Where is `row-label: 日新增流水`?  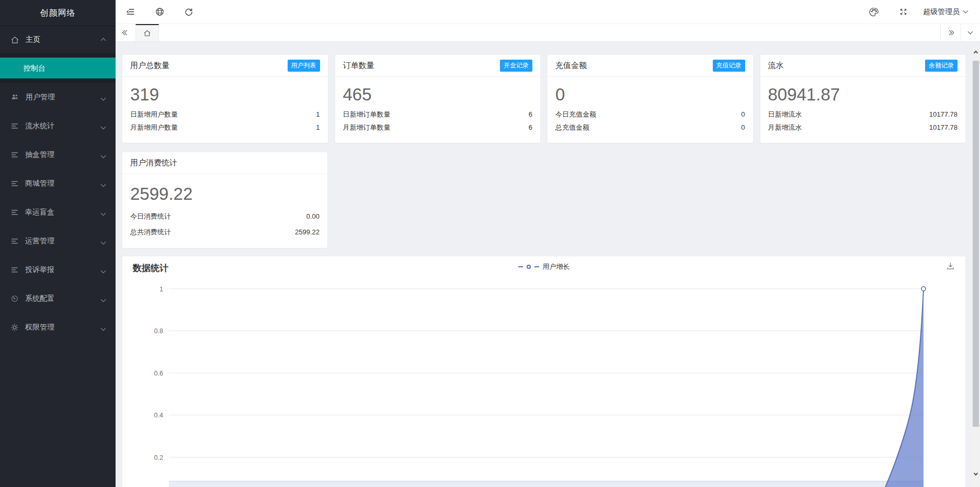 row-label: 日新增流水 is located at coordinates (785, 114).